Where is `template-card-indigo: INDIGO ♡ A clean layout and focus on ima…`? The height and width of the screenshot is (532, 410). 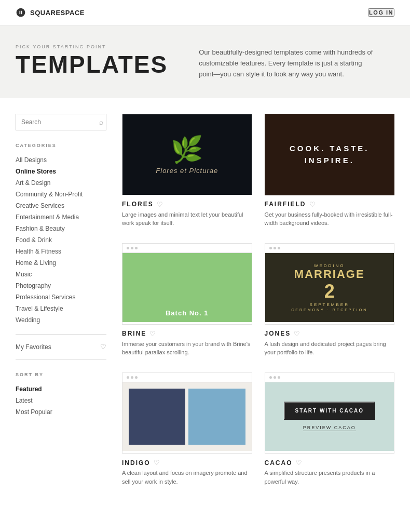
template-card-indigo: INDIGO ♡ A clean layout and focus on ima… is located at coordinates (187, 429).